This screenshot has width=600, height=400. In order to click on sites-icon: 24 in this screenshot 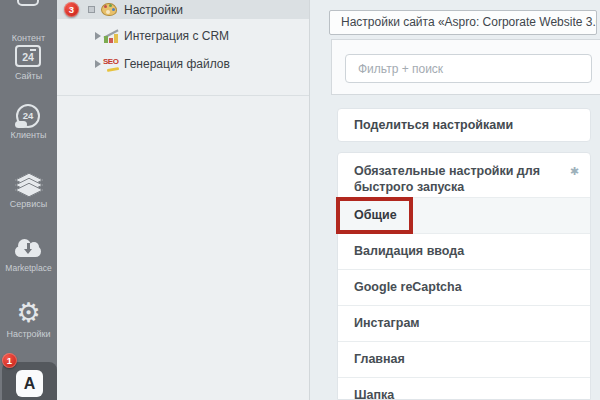, I will do `click(28, 56)`.